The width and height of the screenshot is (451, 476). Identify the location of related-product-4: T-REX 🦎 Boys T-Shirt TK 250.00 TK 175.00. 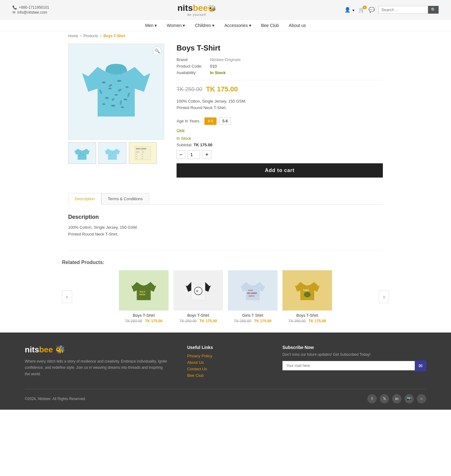
(307, 297).